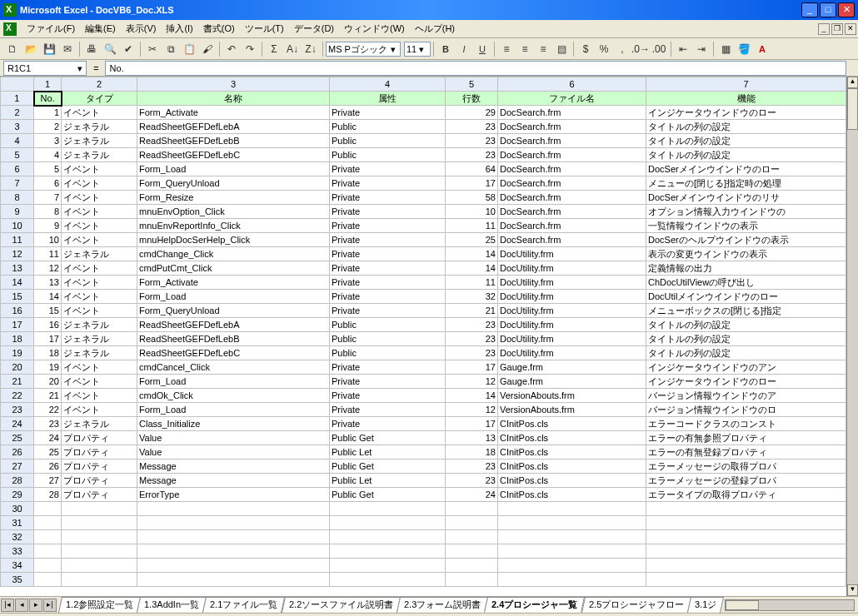 Image resolution: width=858 pixels, height=616 pixels. Describe the element at coordinates (17, 268) in the screenshot. I see `row-header: 13` at that location.